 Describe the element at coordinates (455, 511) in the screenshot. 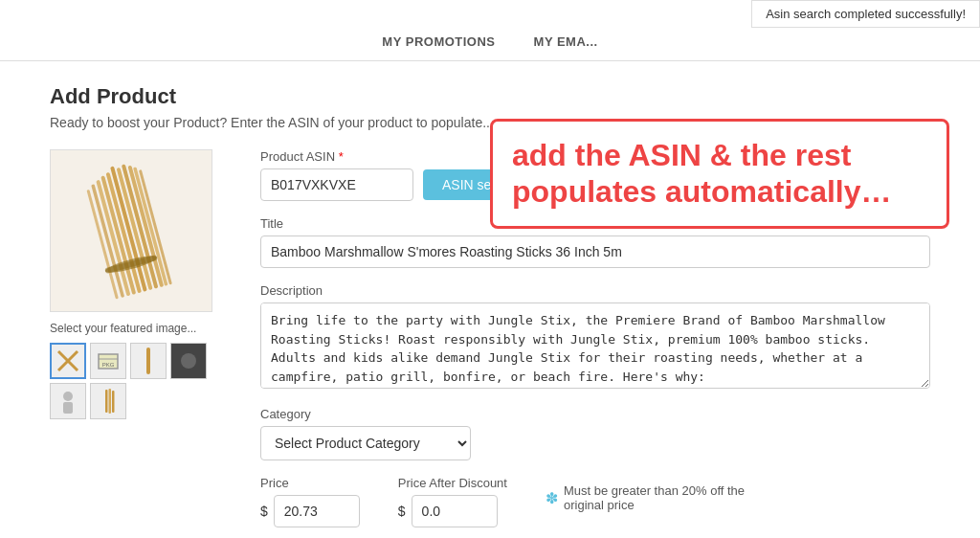

I see `price-after-input` at that location.